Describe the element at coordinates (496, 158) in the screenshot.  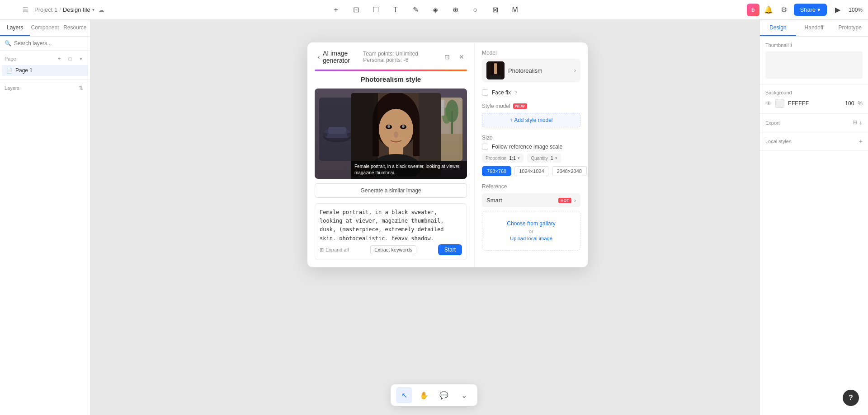
I see `proportion-label: Proportion` at that location.